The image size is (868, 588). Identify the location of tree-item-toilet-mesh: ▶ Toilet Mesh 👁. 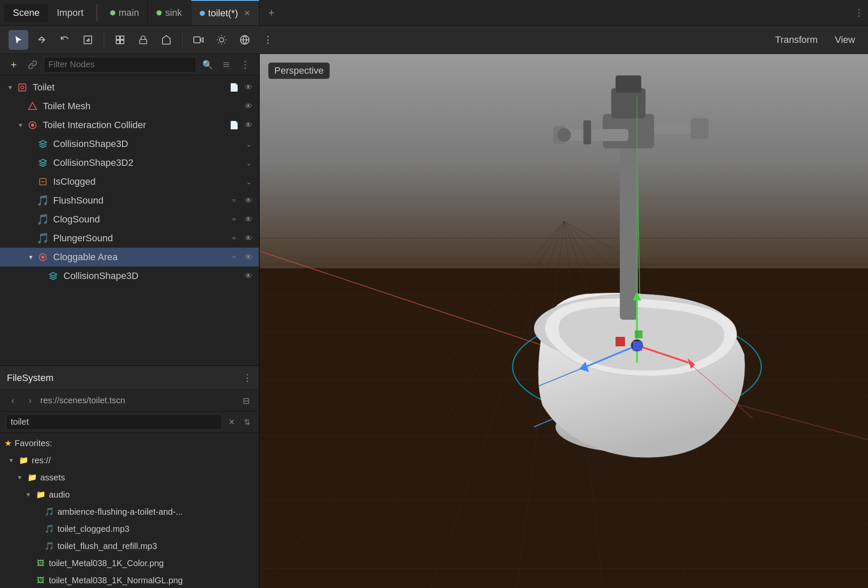
(129, 106).